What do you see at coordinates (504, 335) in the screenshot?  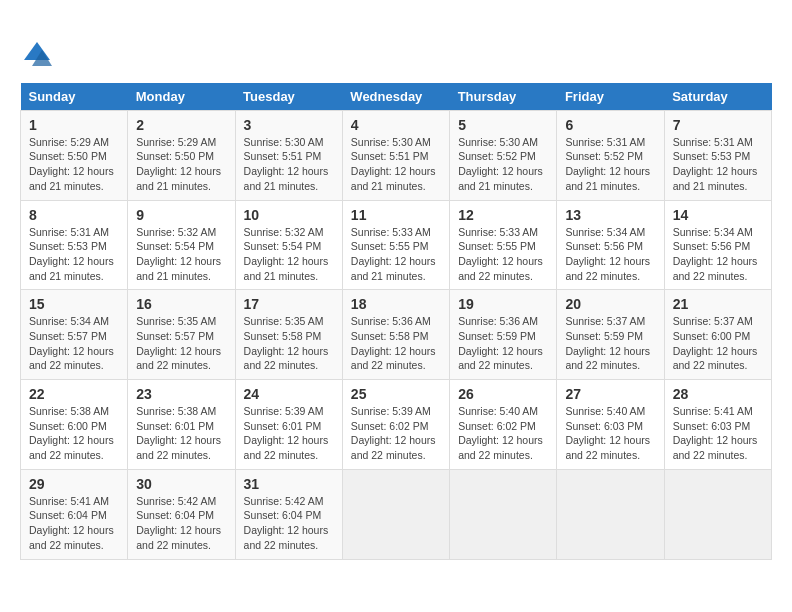 I see `calendar-cell: 19Sunrise: 5:36 AMSunset: 5:59 PMDayligh…` at bounding box center [504, 335].